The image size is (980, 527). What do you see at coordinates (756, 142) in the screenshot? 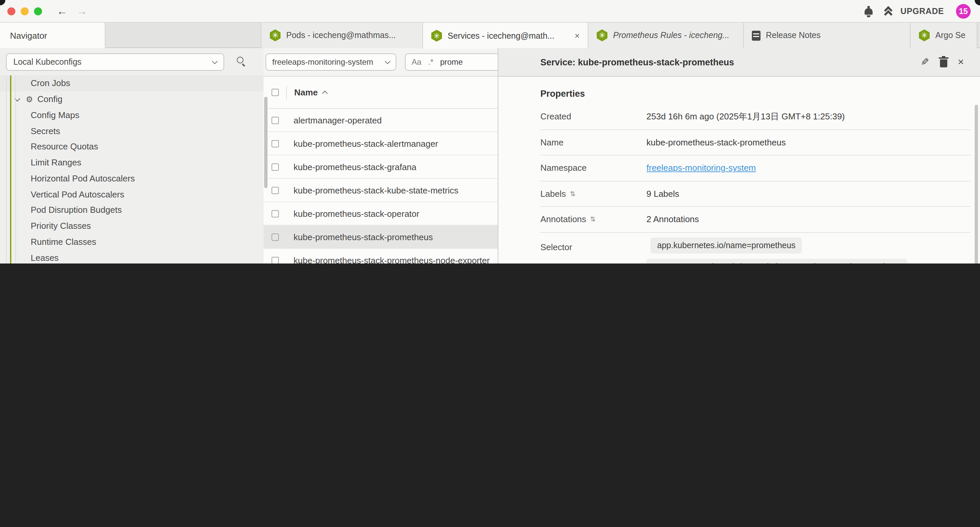
I see `name-row: Name kube-prometheus-stack-prometheus` at bounding box center [756, 142].